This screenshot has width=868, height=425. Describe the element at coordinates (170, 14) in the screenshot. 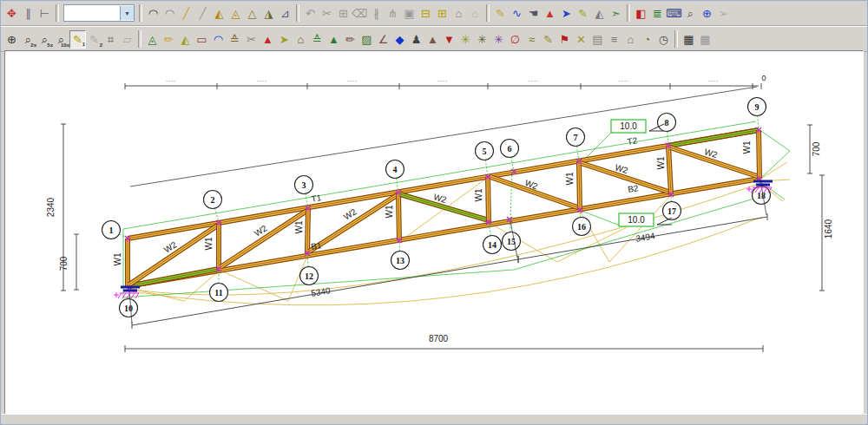

I see `arc-small-icon: ◠` at that location.